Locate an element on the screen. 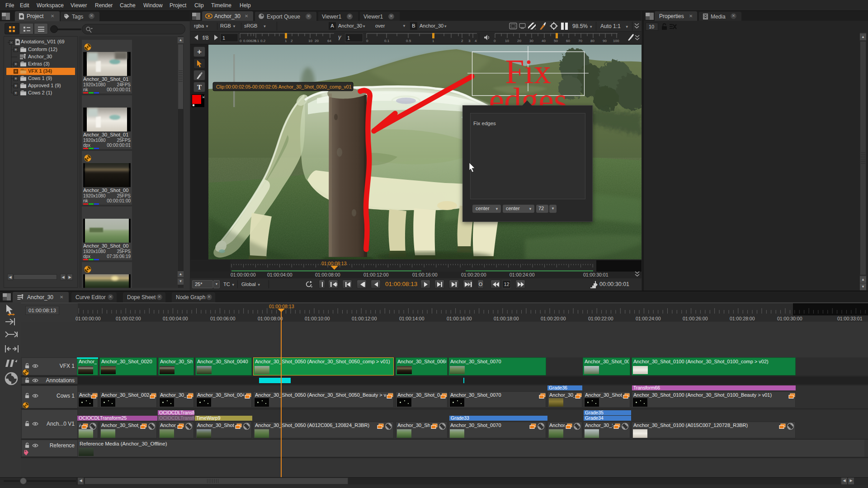 This screenshot has height=488, width=868. svg-text: 50 is located at coordinates (556, 41).